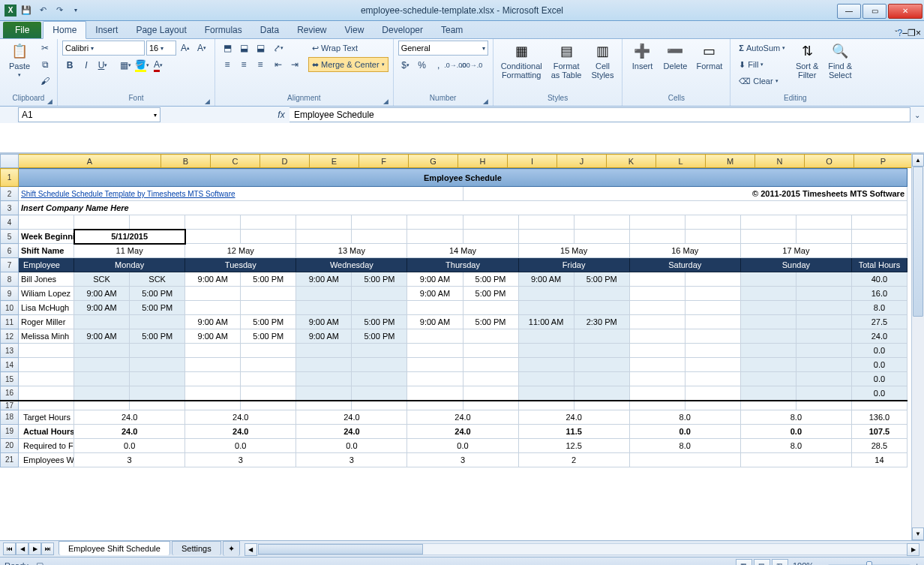 The image size is (924, 565). Describe the element at coordinates (250, 549) in the screenshot. I see `hscroll-left-button: ◀` at that location.